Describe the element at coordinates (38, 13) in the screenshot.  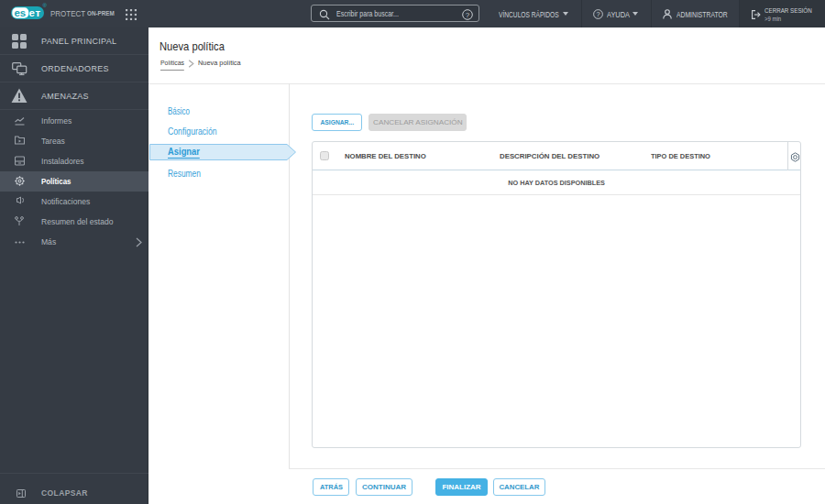
I see `svg-text: т` at that location.